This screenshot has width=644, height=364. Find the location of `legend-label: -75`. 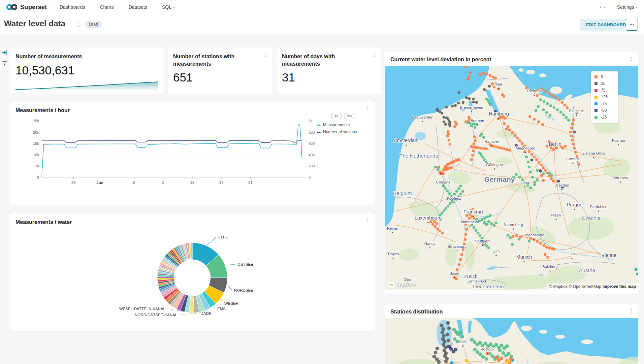

legend-label: -75 is located at coordinates (604, 104).